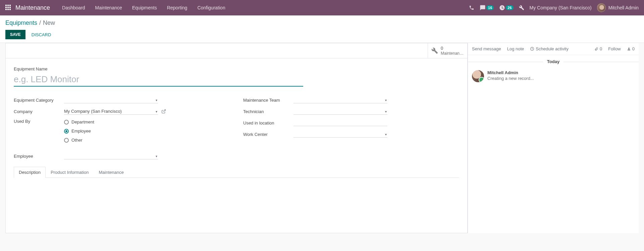  What do you see at coordinates (21, 23) in the screenshot?
I see `breadcrumb-root: Equipments` at bounding box center [21, 23].